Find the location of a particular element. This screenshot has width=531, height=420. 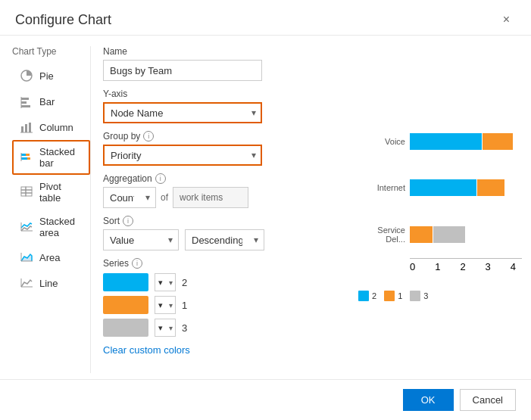

bar-icon is located at coordinates (27, 101).